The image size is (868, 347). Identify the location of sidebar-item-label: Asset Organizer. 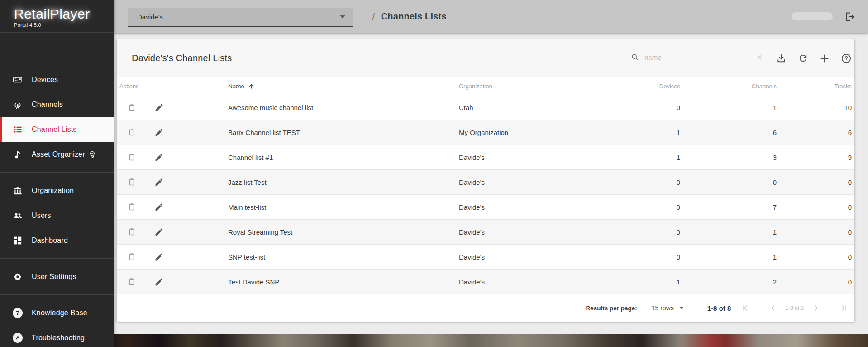
(64, 154).